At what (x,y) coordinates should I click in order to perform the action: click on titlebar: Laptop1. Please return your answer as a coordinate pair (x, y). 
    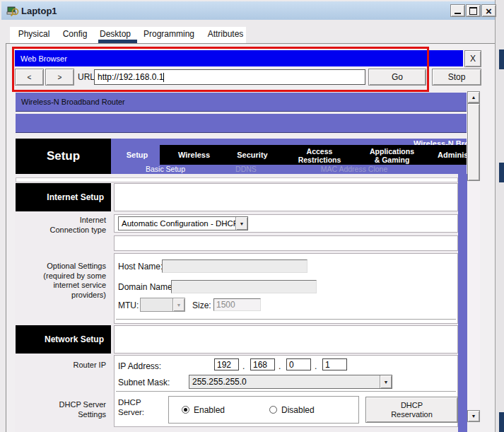
    Looking at the image, I should click on (248, 11).